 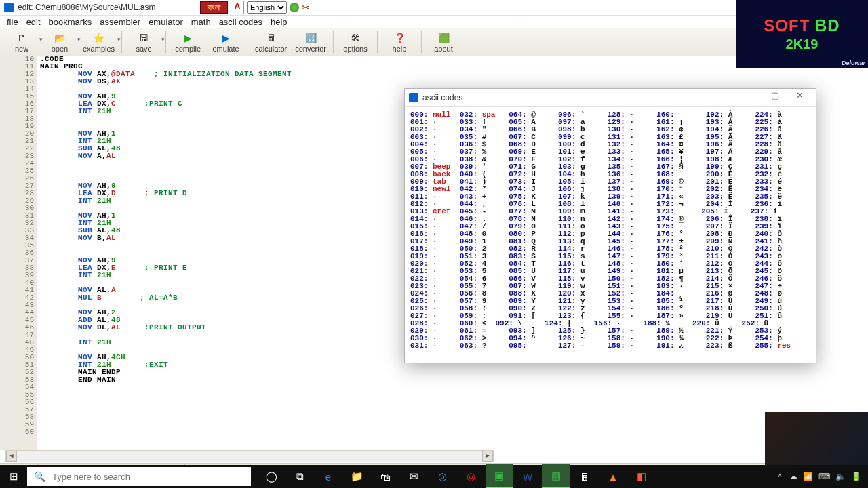 What do you see at coordinates (642, 476) in the screenshot?
I see `taskbar-app-icon: ◧` at bounding box center [642, 476].